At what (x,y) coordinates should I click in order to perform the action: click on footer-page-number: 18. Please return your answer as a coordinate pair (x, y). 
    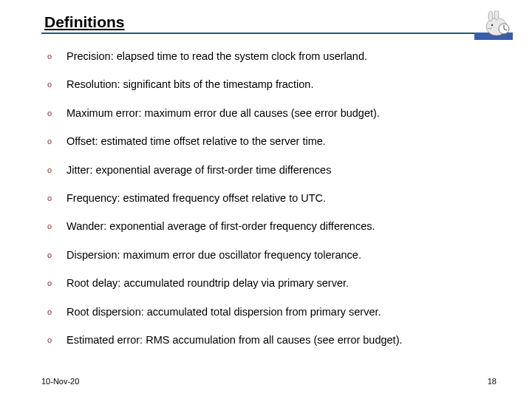
    Looking at the image, I should click on (492, 381).